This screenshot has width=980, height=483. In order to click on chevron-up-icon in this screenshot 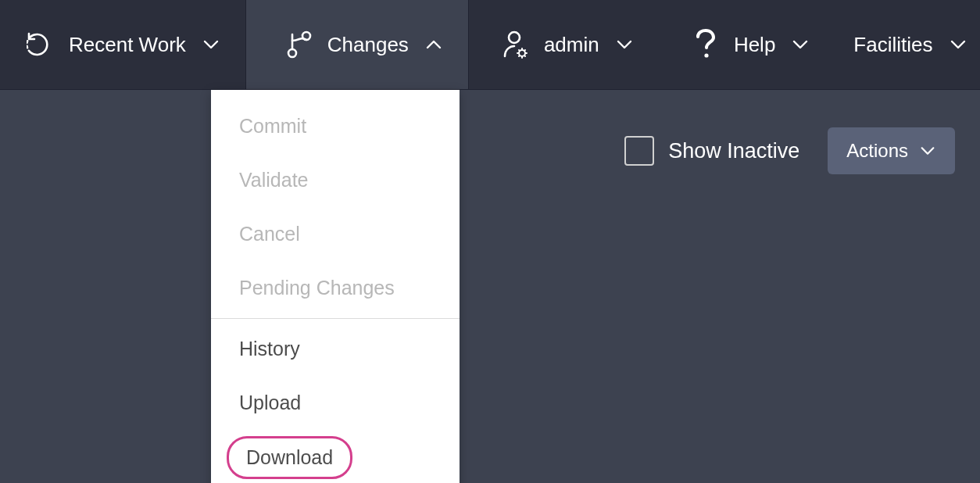, I will do `click(434, 45)`.